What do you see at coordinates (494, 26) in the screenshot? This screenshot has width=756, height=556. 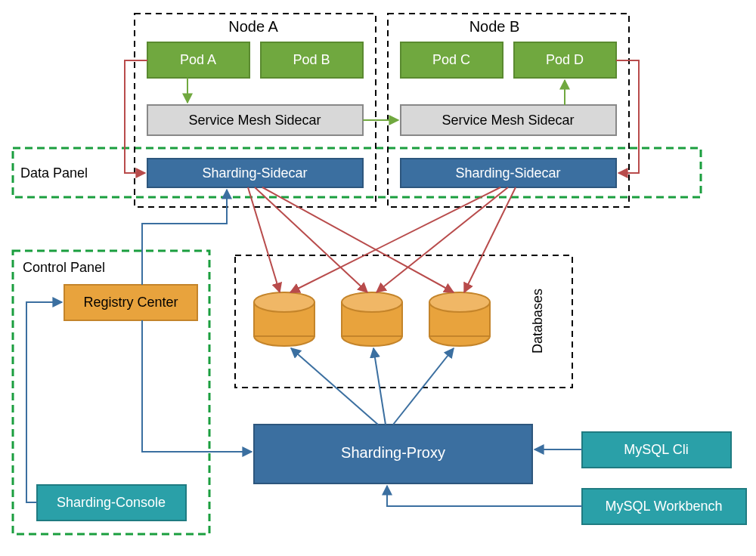 I see `node-b-title: Node B` at bounding box center [494, 26].